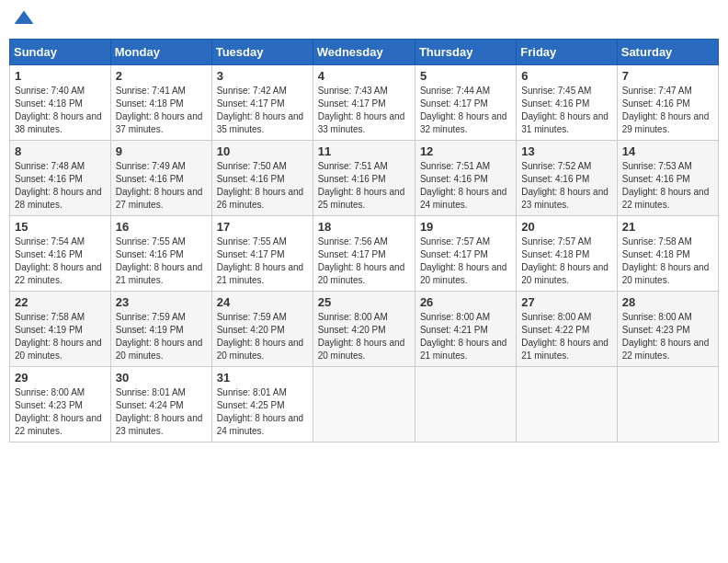 The height and width of the screenshot is (563, 728). What do you see at coordinates (263, 226) in the screenshot?
I see `day-number: 17` at bounding box center [263, 226].